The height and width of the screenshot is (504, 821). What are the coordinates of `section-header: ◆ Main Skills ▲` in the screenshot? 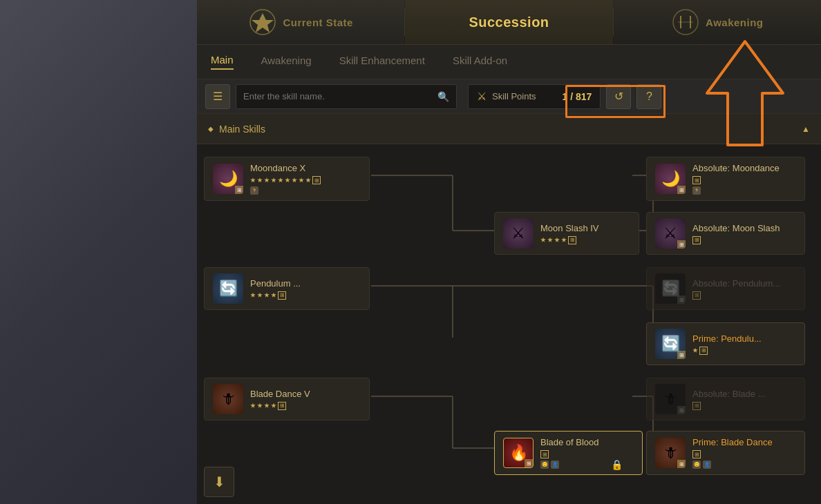 It's located at (509, 129).